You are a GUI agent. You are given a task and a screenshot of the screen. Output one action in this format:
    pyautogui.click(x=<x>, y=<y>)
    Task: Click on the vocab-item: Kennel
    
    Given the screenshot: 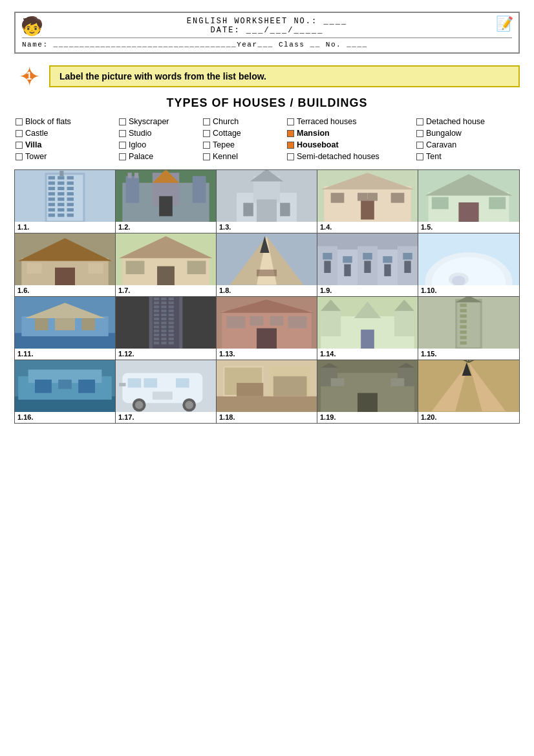 What is the action you would take?
    pyautogui.click(x=244, y=157)
    